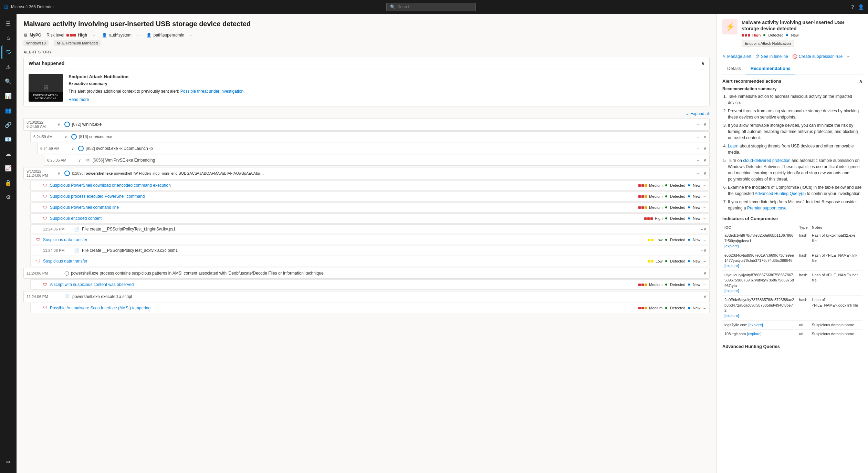 The width and height of the screenshot is (868, 473). Describe the element at coordinates (754, 334) in the screenshot. I see `ioc-explore-6: [explore]` at that location.